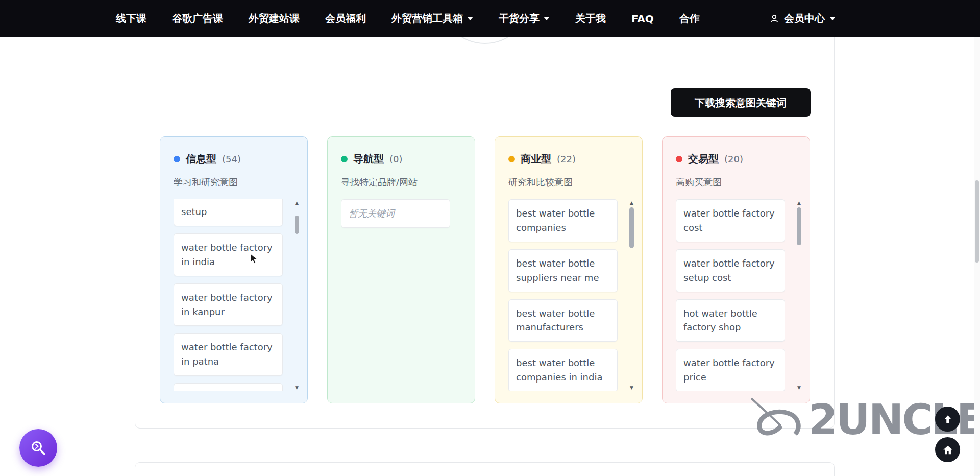 The width and height of the screenshot is (980, 476). What do you see at coordinates (396, 213) in the screenshot?
I see `empty-keywords-placeholder: 暂无关键词` at bounding box center [396, 213].